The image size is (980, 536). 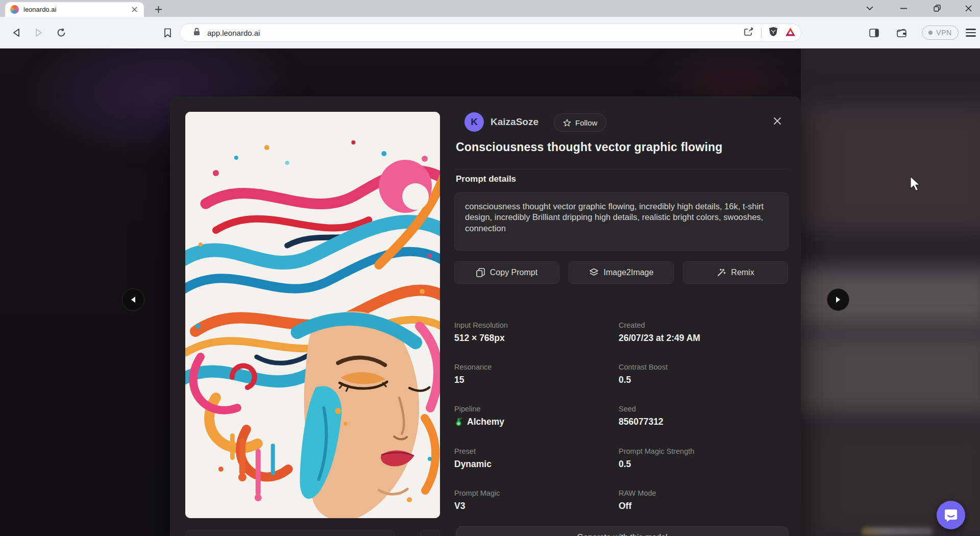 I want to click on generate-with-model-button: Generate with this model, so click(x=622, y=531).